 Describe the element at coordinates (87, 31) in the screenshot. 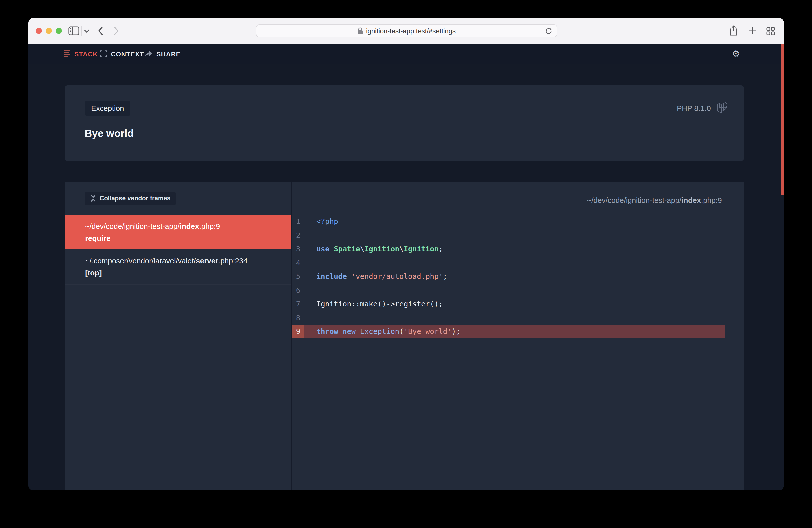

I see `sidebar-chevron-down-icon` at that location.